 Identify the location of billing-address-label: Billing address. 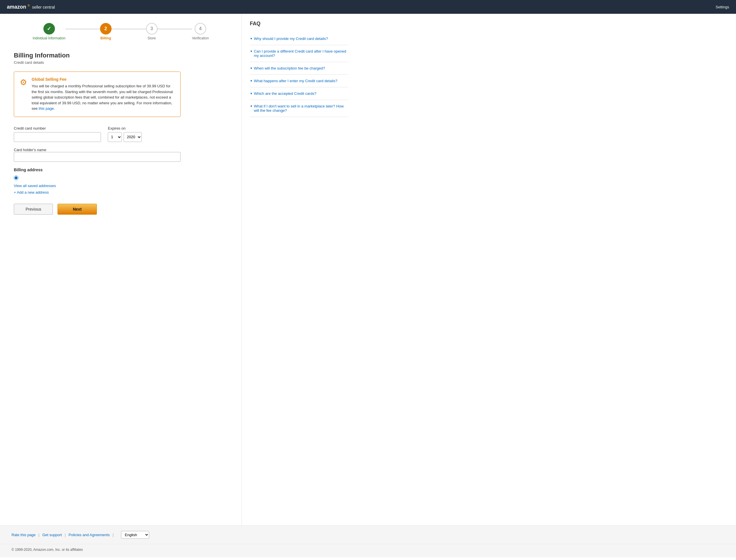
(97, 170).